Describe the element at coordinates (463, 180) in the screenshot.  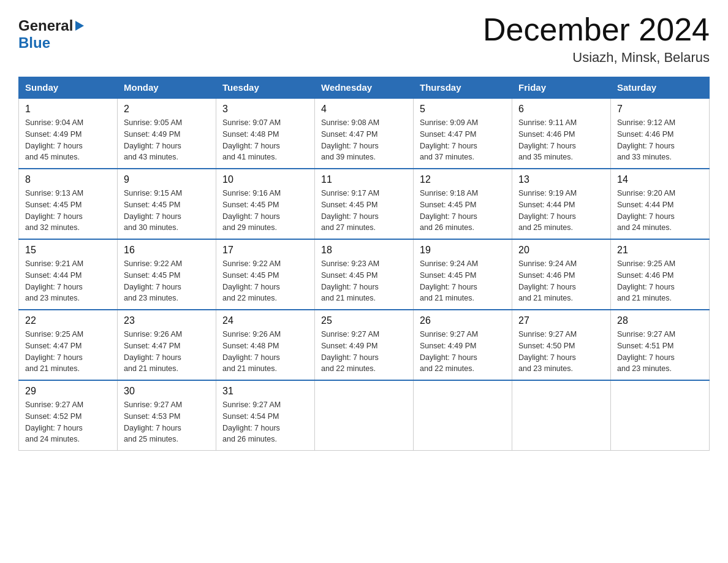
I see `day-number: 12` at that location.